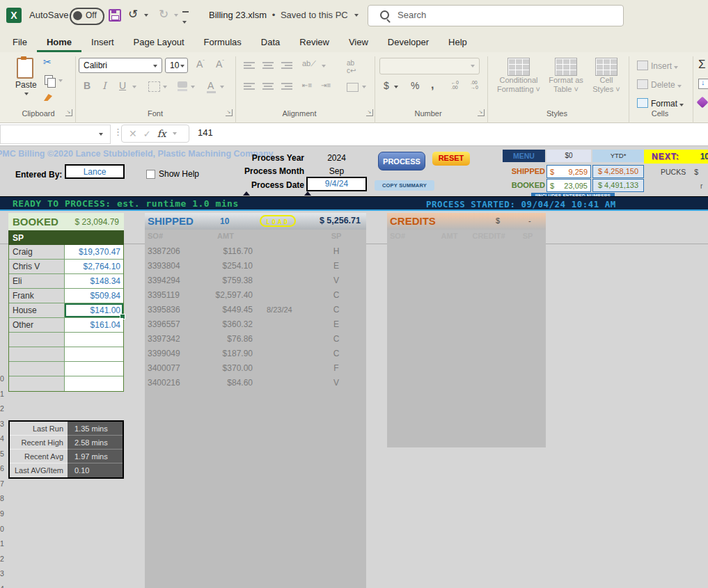 The width and height of the screenshot is (708, 588). Describe the element at coordinates (496, 15) in the screenshot. I see `search-input: Search` at that location.